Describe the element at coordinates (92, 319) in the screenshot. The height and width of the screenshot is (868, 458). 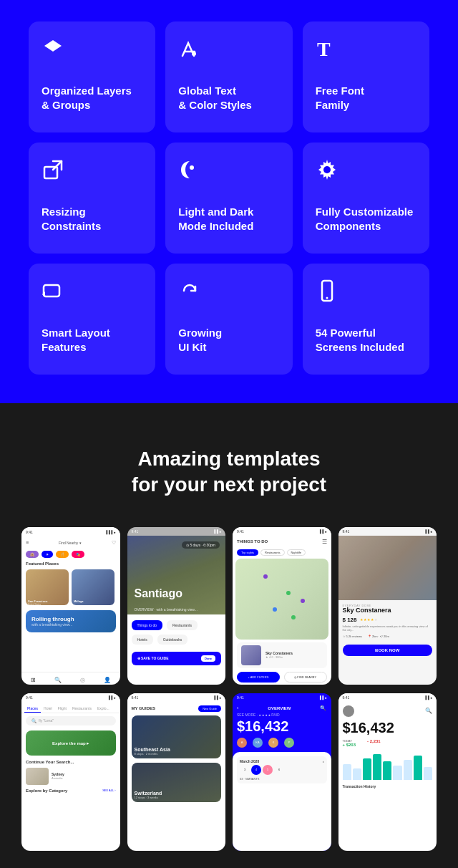
I see `feature-card-smart-layout: Smart Layout Features` at that location.